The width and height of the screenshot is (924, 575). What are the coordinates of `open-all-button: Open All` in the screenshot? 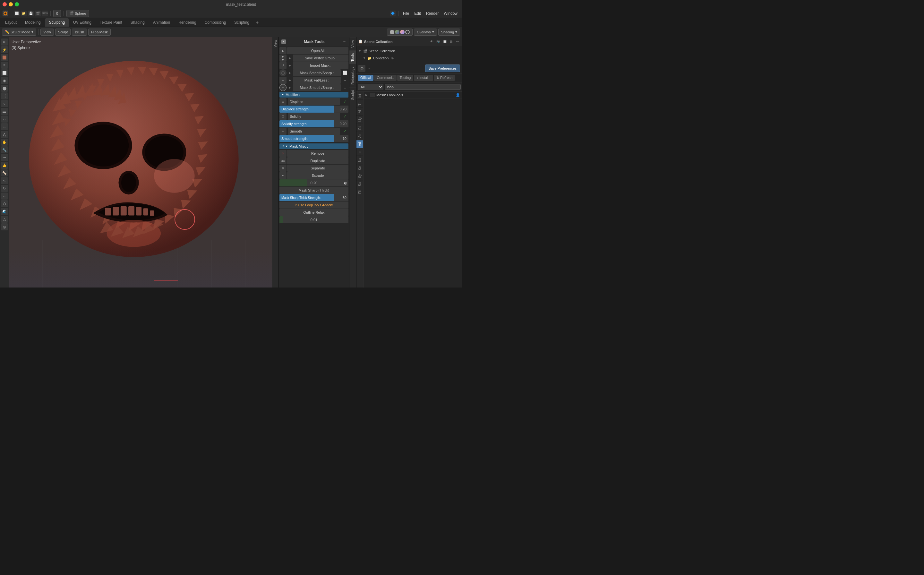 It's located at (318, 51).